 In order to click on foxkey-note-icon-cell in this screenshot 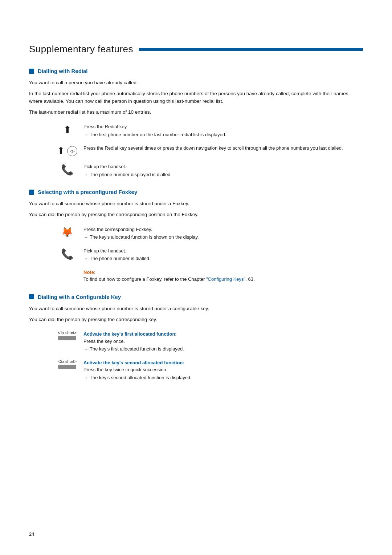, I will do `click(67, 269)`.